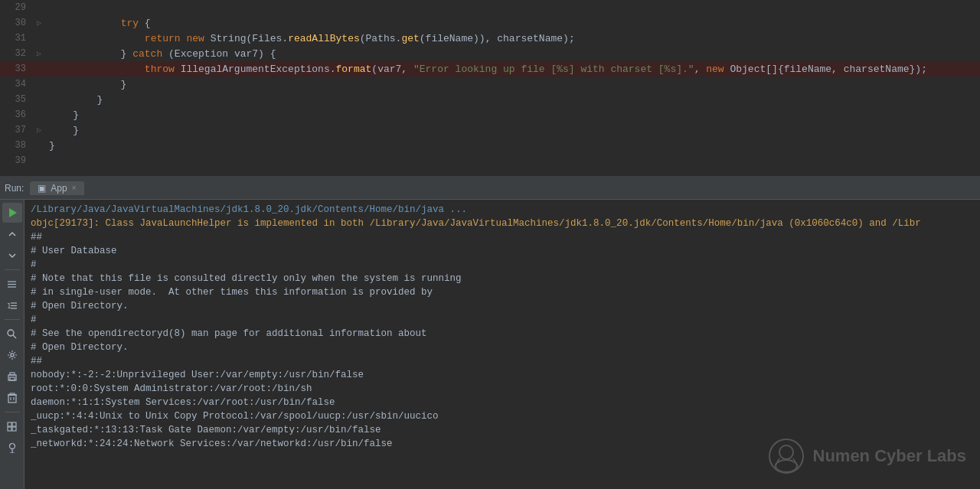 This screenshot has height=489, width=980. Describe the element at coordinates (490, 54) in the screenshot. I see `code-line-32: 32 ▷ } catch (Exception var7) {` at that location.